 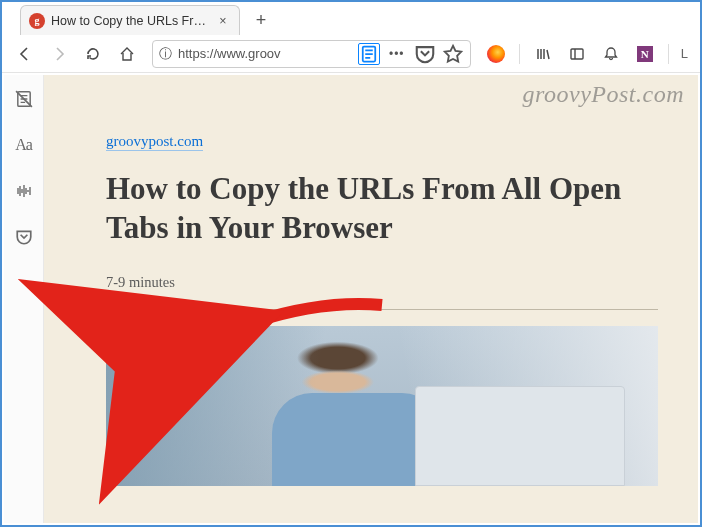 I want to click on tab-strip: g How to Copy the URLs From All Open Tab…, so click(x=351, y=18).